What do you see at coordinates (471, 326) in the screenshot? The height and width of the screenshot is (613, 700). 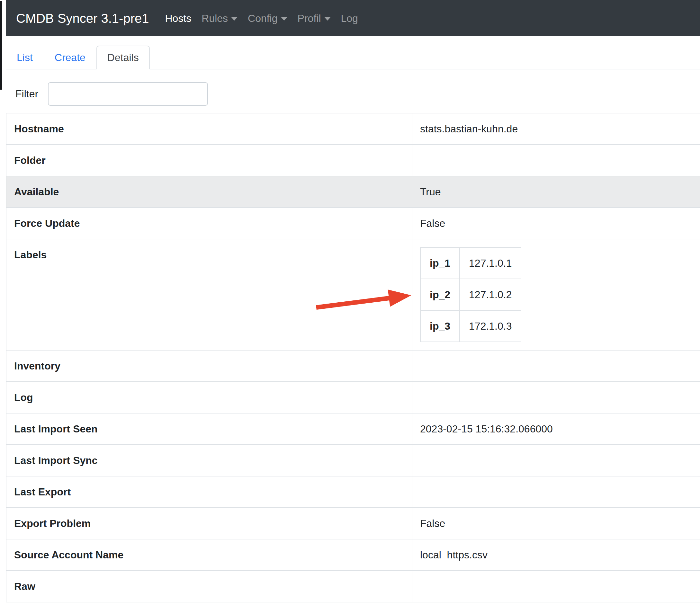 I see `label-row-ip3: ip_3 172.1.0.3` at bounding box center [471, 326].